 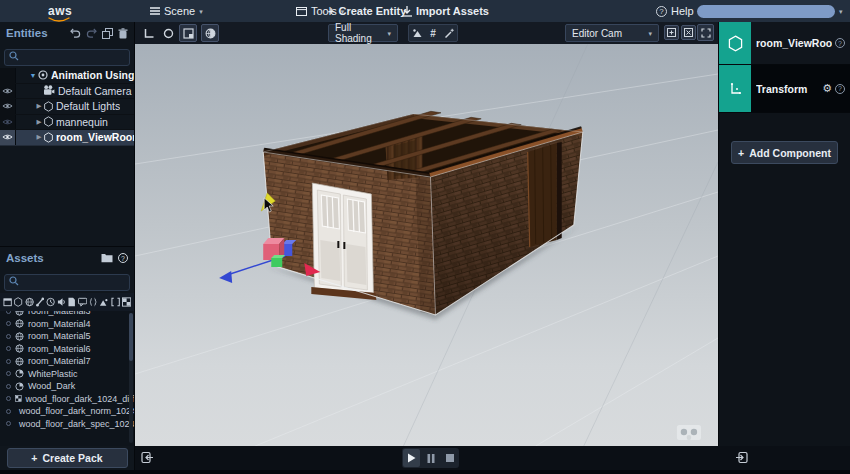 I want to click on stop-button, so click(x=450, y=458).